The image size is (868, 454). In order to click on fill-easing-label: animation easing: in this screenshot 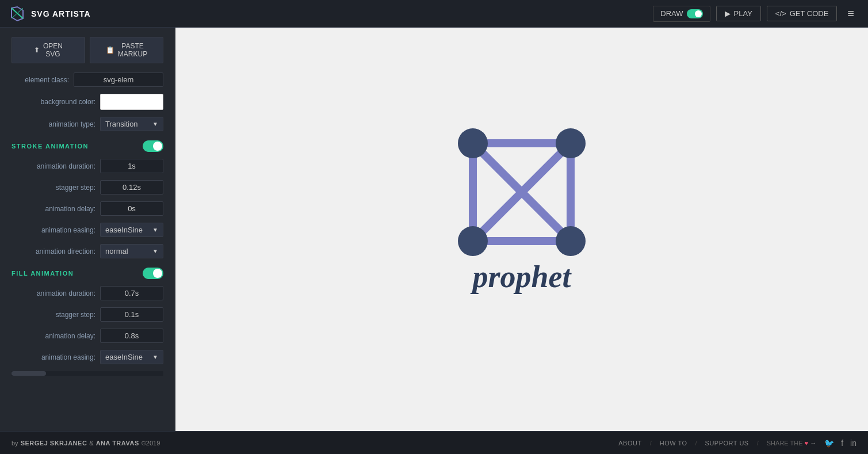, I will do `click(53, 357)`.